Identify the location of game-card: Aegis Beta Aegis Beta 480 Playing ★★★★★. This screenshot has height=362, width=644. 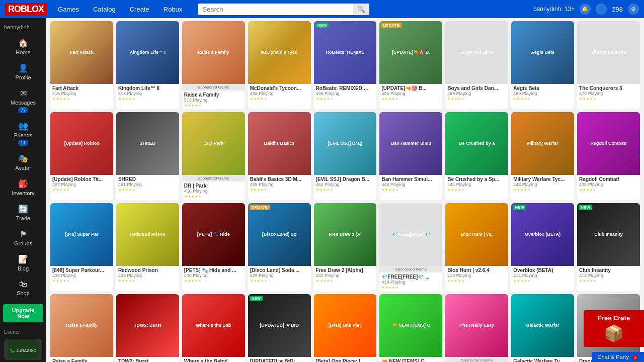
(542, 65).